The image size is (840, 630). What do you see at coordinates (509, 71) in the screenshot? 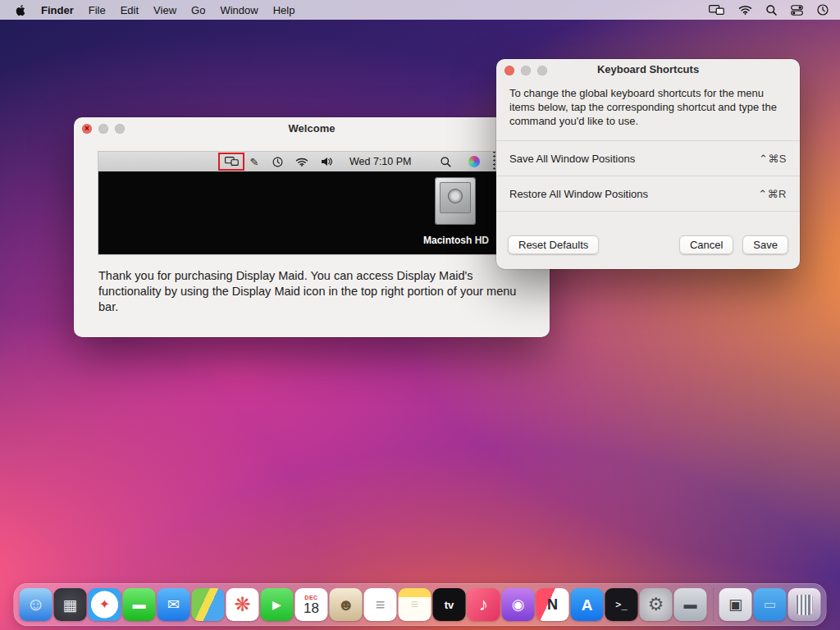
I see `close-button` at bounding box center [509, 71].